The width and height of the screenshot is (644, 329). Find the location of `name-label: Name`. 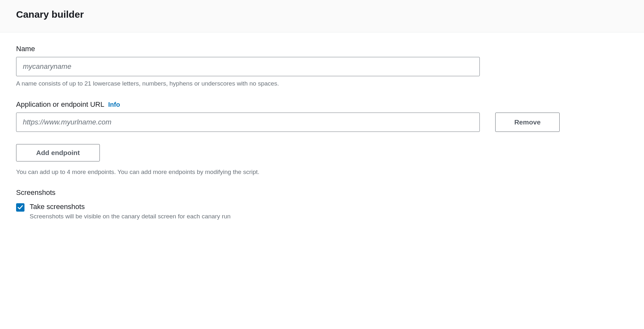

name-label: Name is located at coordinates (322, 49).